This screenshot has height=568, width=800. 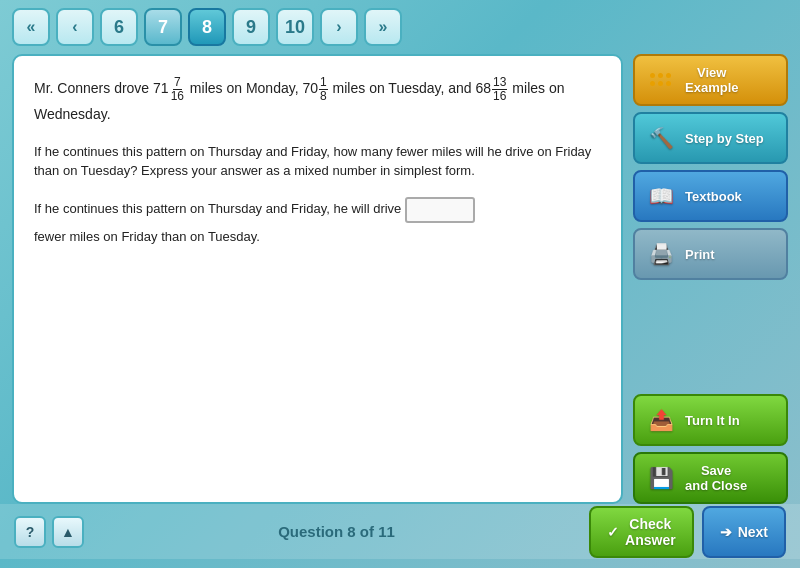 I want to click on help-buttons: ? ▲, so click(x=49, y=532).